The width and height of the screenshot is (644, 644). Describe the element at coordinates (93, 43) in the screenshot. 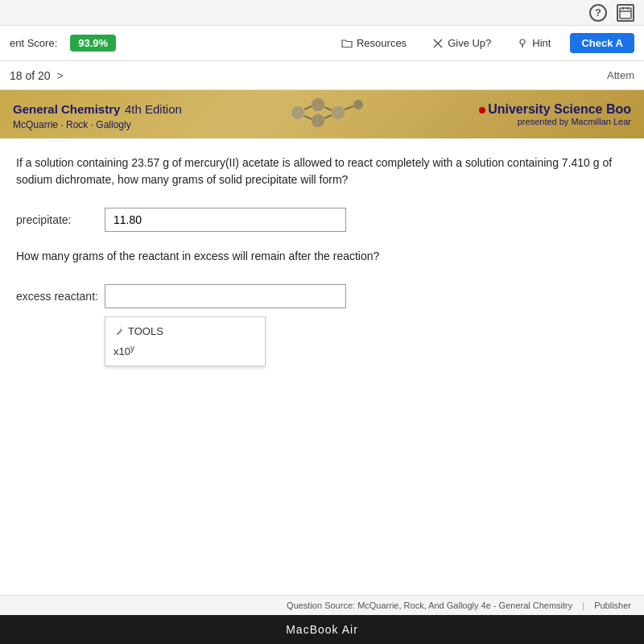

I see `score-badge: 93.9%` at that location.